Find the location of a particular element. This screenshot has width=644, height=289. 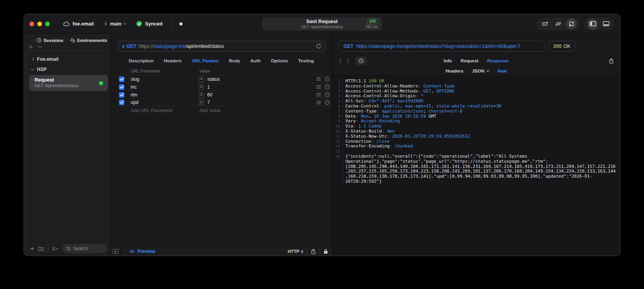

sent-request-url-box: GET https://statuspage.me/api/embed/stat… is located at coordinates (442, 46).